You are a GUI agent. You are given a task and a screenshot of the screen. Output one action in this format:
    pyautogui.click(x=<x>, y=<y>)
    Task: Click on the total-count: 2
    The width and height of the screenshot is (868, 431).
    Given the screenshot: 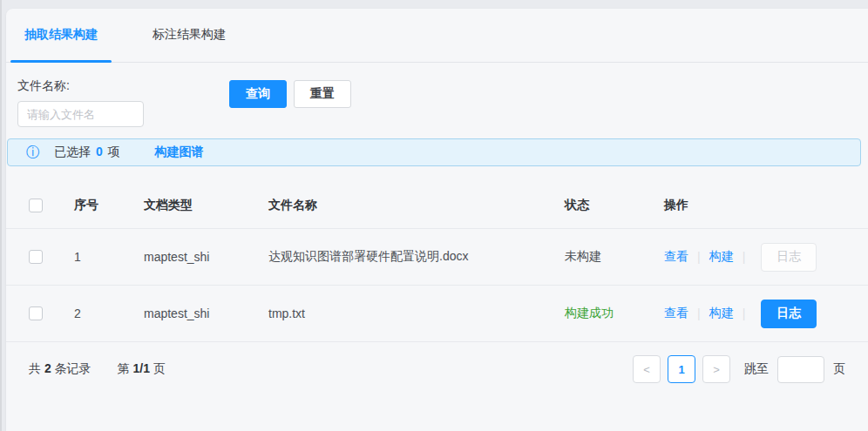 What is the action you would take?
    pyautogui.click(x=48, y=368)
    